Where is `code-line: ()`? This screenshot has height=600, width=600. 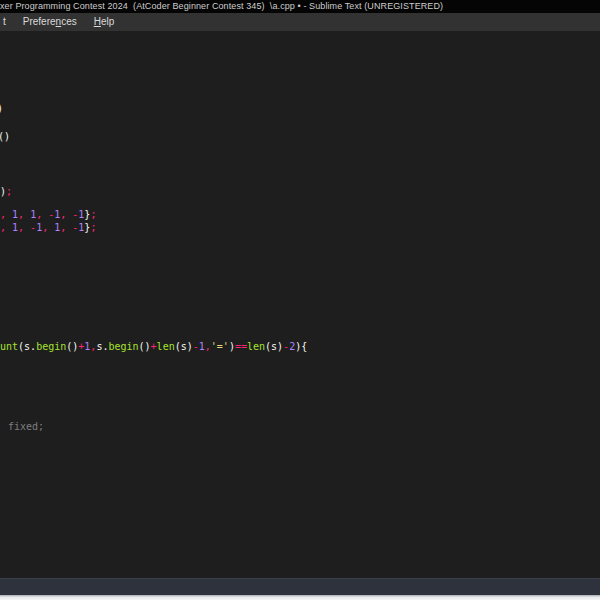 code-line: () is located at coordinates (5, 137).